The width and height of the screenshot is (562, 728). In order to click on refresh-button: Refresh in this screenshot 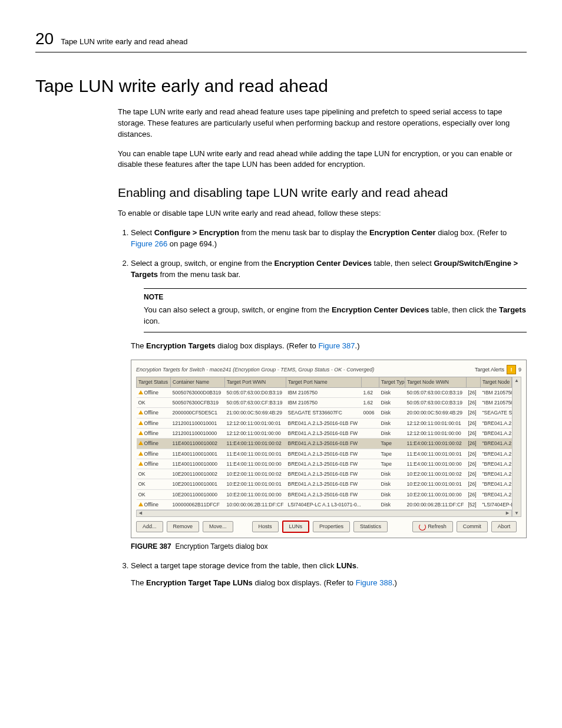, I will do `click(432, 527)`.